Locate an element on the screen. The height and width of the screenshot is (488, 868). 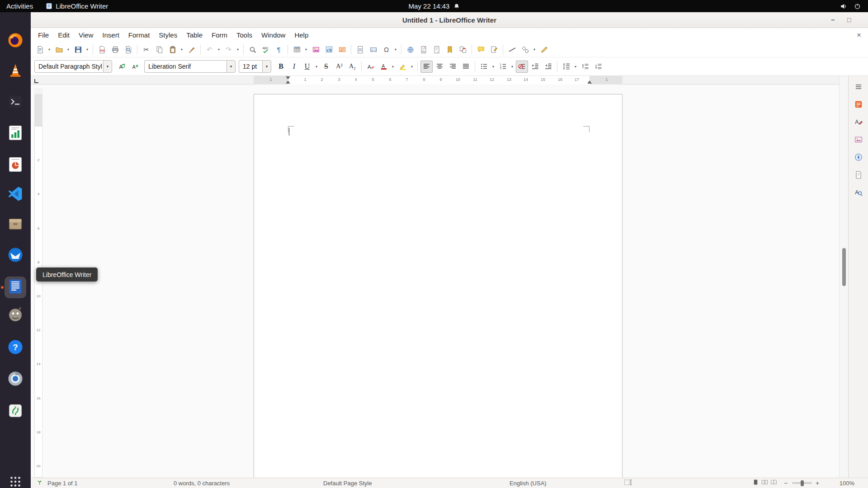
vertical-scrollbar is located at coordinates (844, 277).